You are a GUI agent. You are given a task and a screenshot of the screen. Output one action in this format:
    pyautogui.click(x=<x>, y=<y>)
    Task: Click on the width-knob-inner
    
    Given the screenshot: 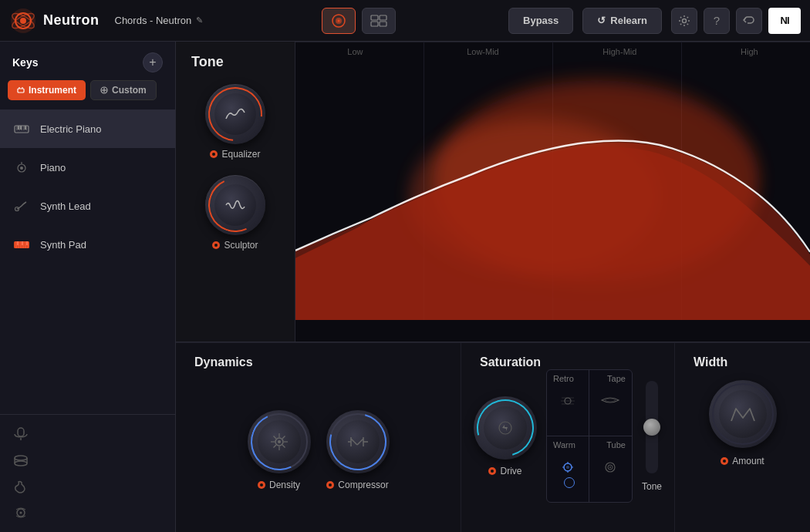 What is the action you would take?
    pyautogui.click(x=743, y=414)
    